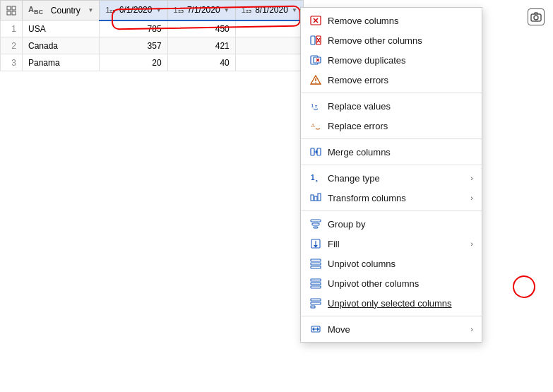  I want to click on group-by-icon, so click(316, 224).